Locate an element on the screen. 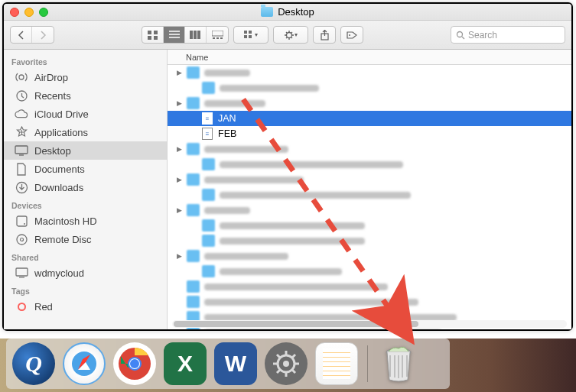 The image size is (576, 392). sidebar-item-label: Macintosh HD is located at coordinates (66, 222).